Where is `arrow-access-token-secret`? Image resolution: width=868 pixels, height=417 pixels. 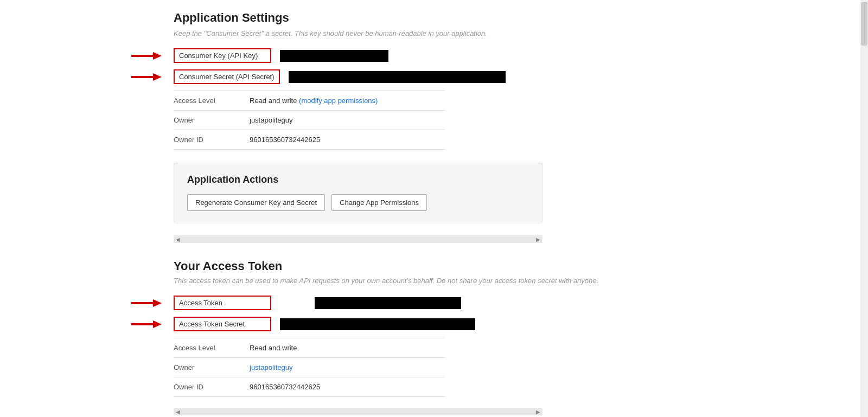 arrow-access-token-secret is located at coordinates (146, 324).